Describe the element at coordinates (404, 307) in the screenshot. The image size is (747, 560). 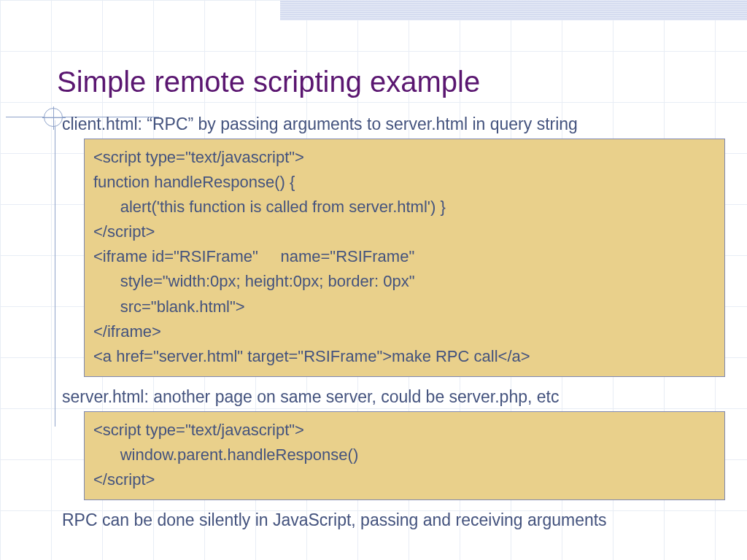
I see `code-line: src="blank.html">` at that location.